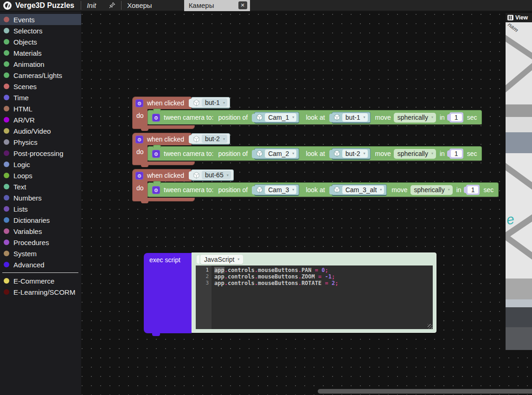 This screenshot has width=532, height=395. I want to click on code-line: app.controls.mouseButtons.PAN = 0;, so click(276, 270).